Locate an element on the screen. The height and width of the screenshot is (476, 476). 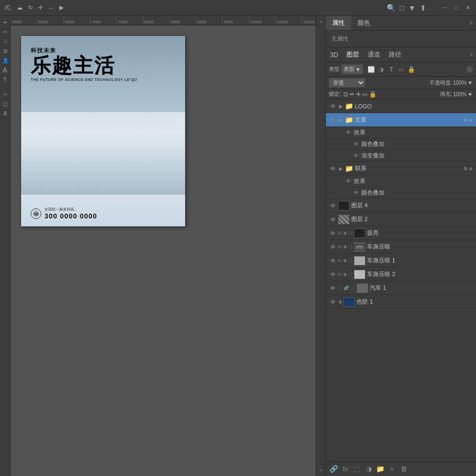
layer-item-layer4: 👁 图层 4 is located at coordinates (401, 206).